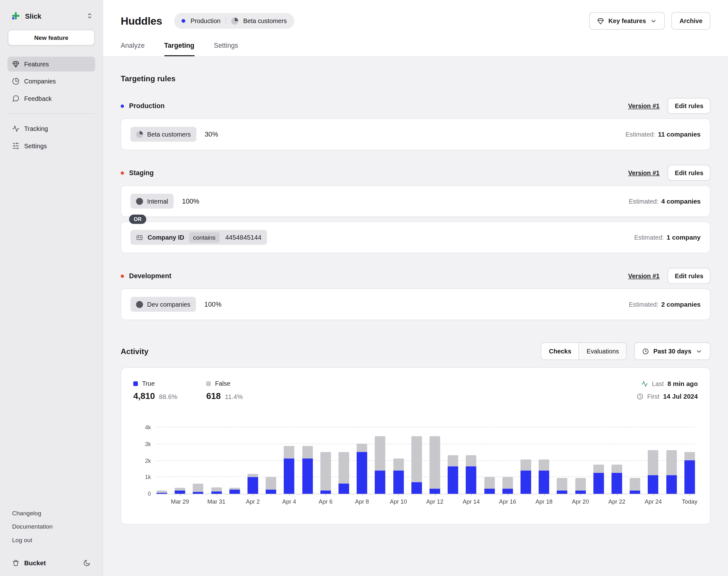 This screenshot has height=576, width=728. I want to click on sidebar-item-companies: Companies, so click(51, 81).